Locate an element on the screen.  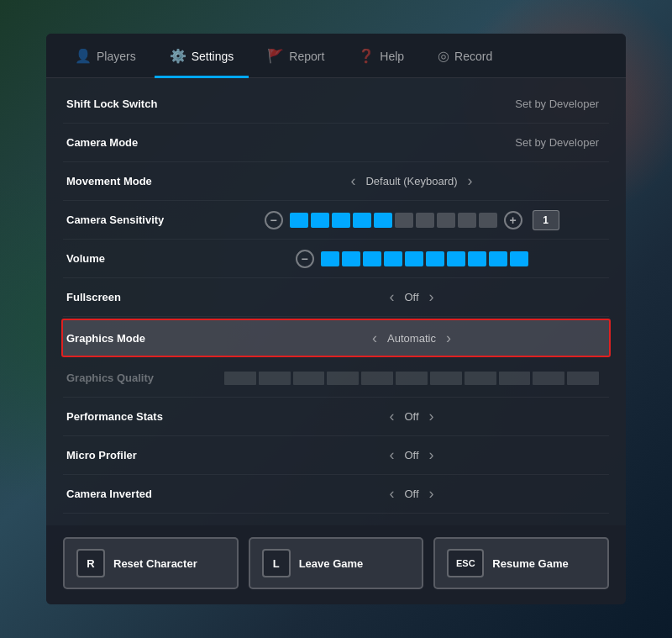
camera-inverted-value: ‹ Off › is located at coordinates (412, 494).